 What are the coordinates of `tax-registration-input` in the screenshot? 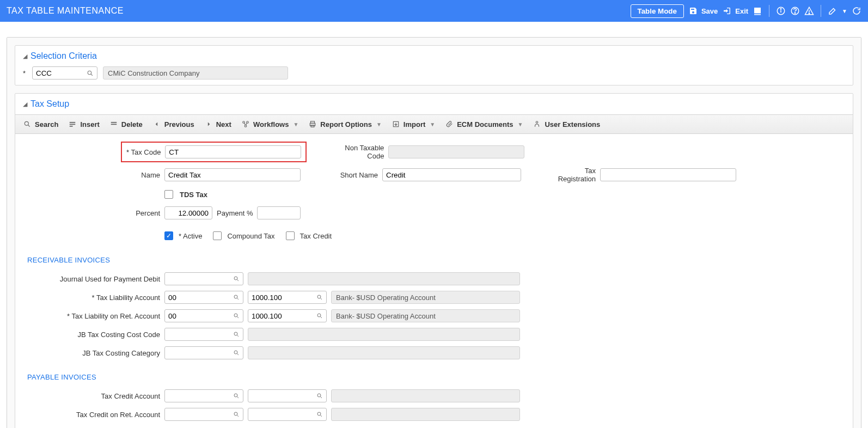 It's located at (668, 175).